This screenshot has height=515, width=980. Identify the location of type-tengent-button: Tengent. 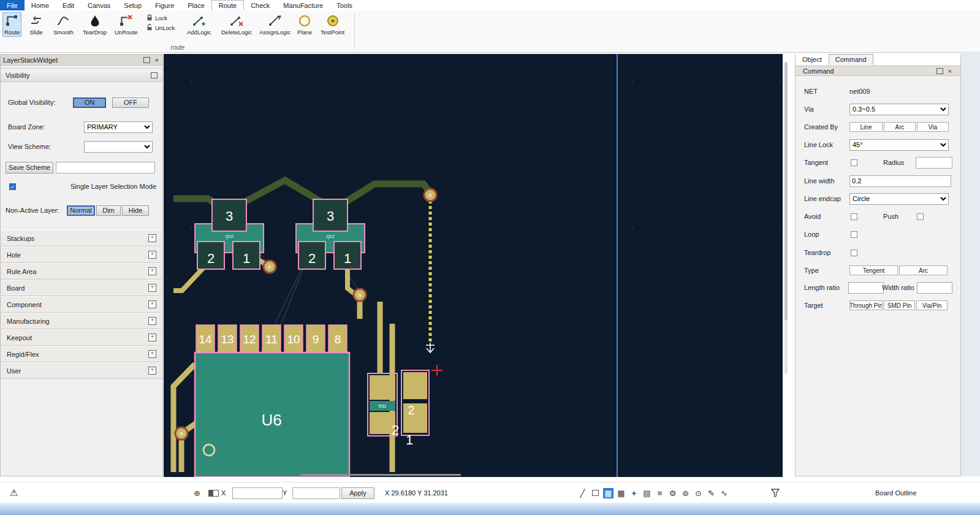
(874, 270).